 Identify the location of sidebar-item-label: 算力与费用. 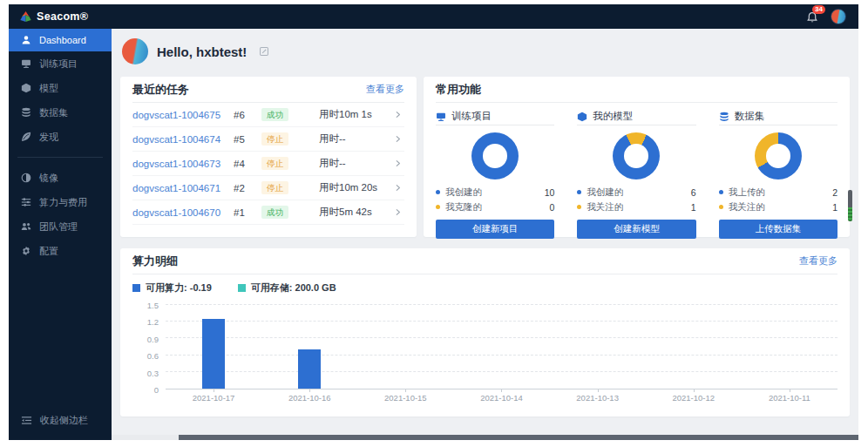
(63, 202).